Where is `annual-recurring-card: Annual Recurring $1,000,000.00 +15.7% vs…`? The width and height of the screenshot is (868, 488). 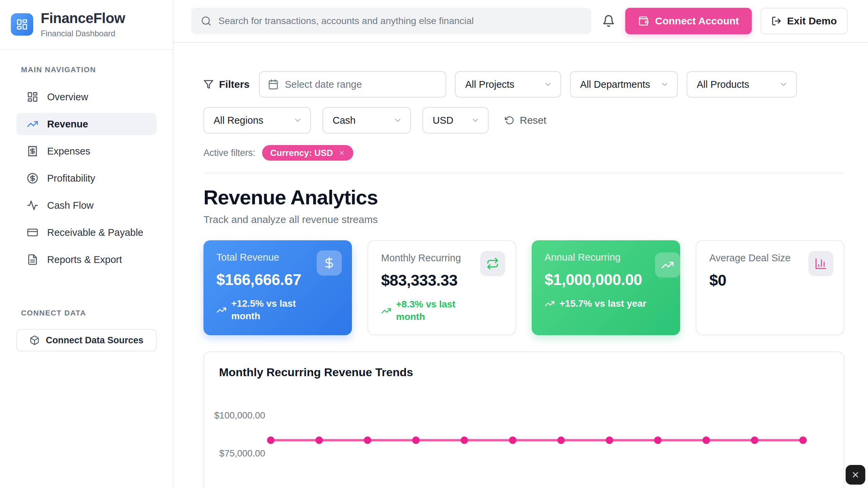 annual-recurring-card: Annual Recurring $1,000,000.00 +15.7% vs… is located at coordinates (606, 288).